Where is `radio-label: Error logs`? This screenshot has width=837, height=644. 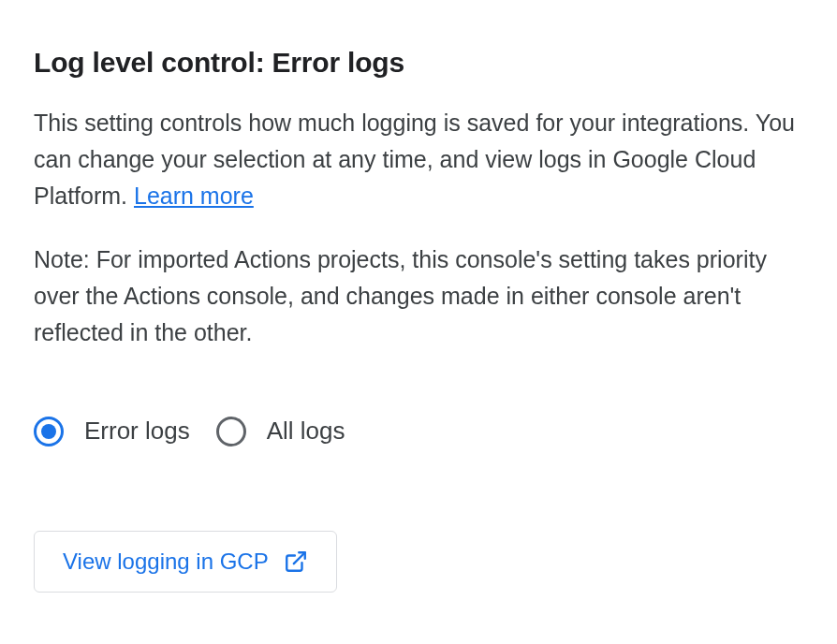
radio-label: Error logs is located at coordinates (137, 431).